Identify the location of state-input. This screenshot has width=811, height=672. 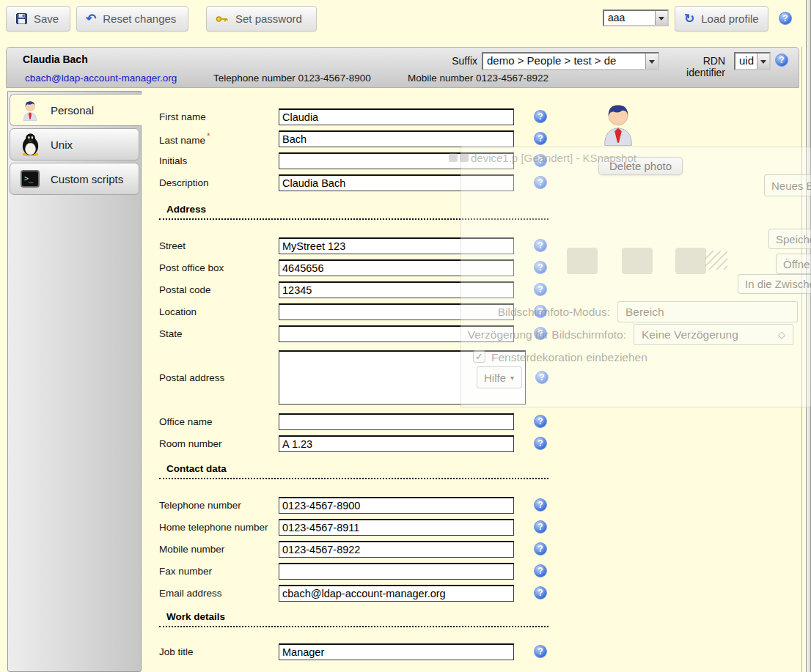
(396, 334).